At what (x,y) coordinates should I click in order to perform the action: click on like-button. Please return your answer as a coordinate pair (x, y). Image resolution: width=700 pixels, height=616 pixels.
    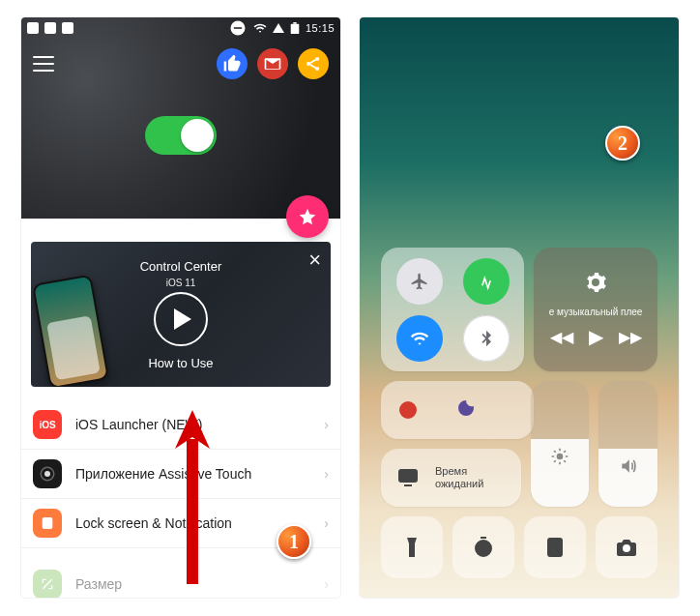
    Looking at the image, I should click on (232, 64).